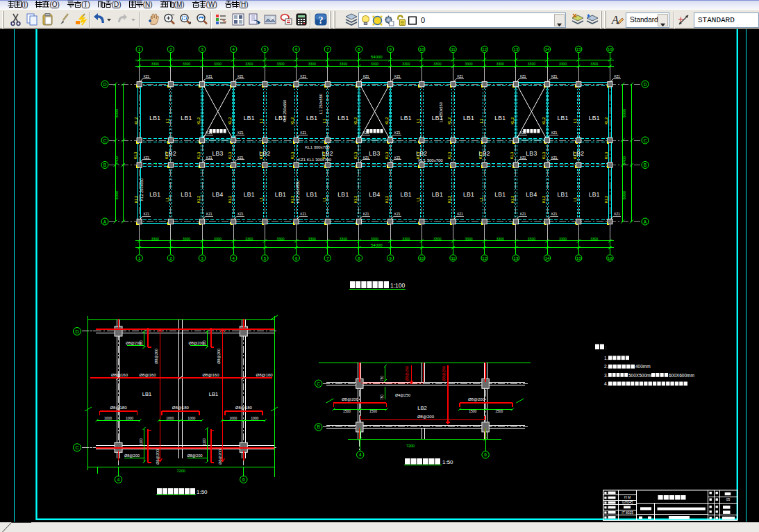 This screenshot has height=532, width=759. What do you see at coordinates (285, 111) in the screenshot?
I see `svg-text: KL2 250x550` at bounding box center [285, 111].